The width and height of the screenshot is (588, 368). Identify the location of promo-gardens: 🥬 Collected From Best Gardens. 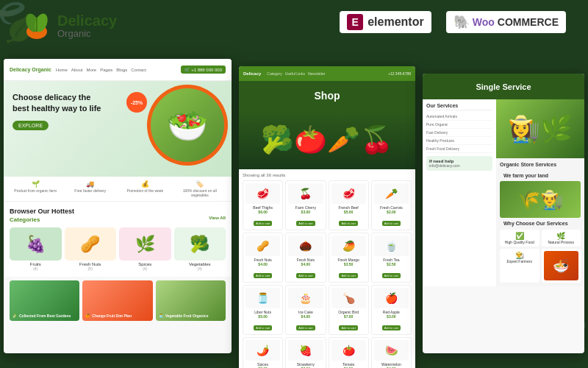
(44, 300).